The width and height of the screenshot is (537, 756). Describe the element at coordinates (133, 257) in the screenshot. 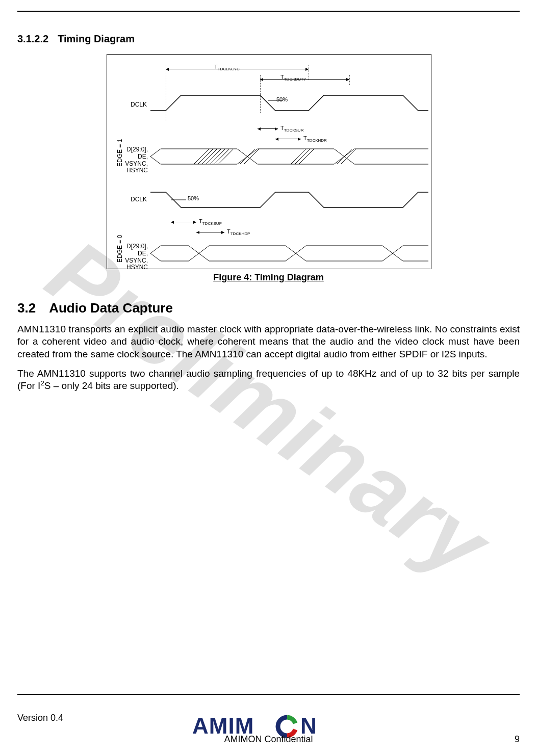

I see `label-data-0: D[29:0], DE, VSYNC, HSYNC` at that location.